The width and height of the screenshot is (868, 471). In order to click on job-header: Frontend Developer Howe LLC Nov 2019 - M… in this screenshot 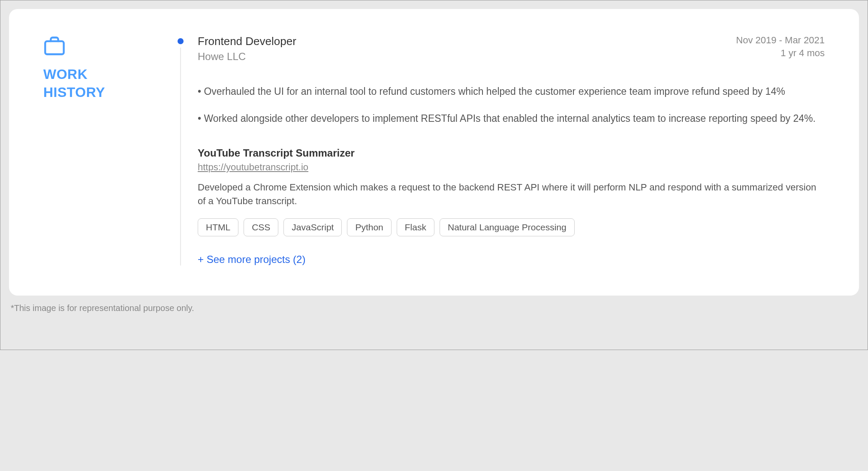, I will do `click(511, 49)`.